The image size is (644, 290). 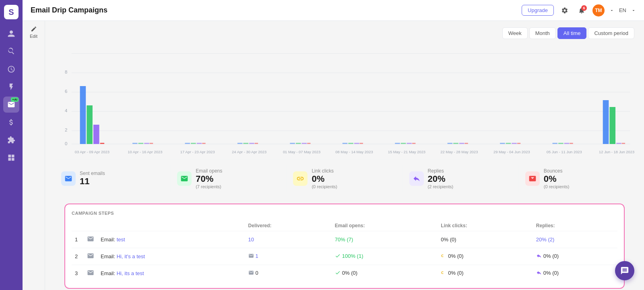 What do you see at coordinates (121, 240) in the screenshot?
I see `step-link: test` at bounding box center [121, 240].